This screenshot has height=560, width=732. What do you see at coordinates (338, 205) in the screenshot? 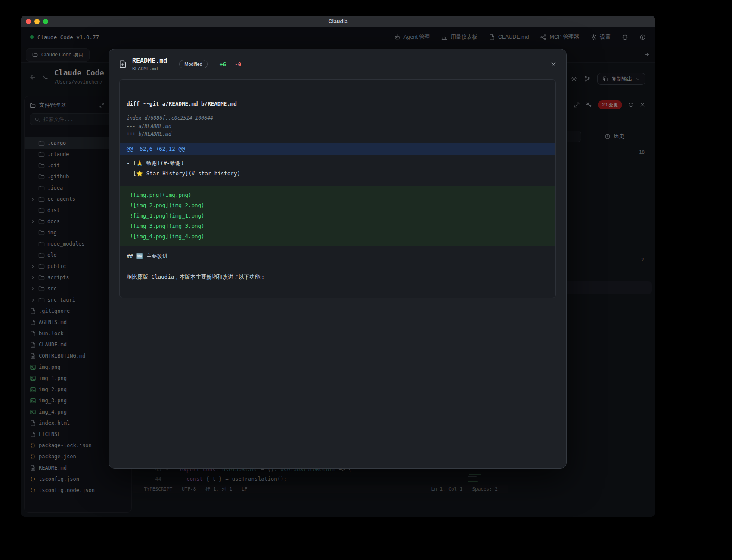
I see `diff-added-line: ![img_2.png](img_2.png)` at bounding box center [338, 205].